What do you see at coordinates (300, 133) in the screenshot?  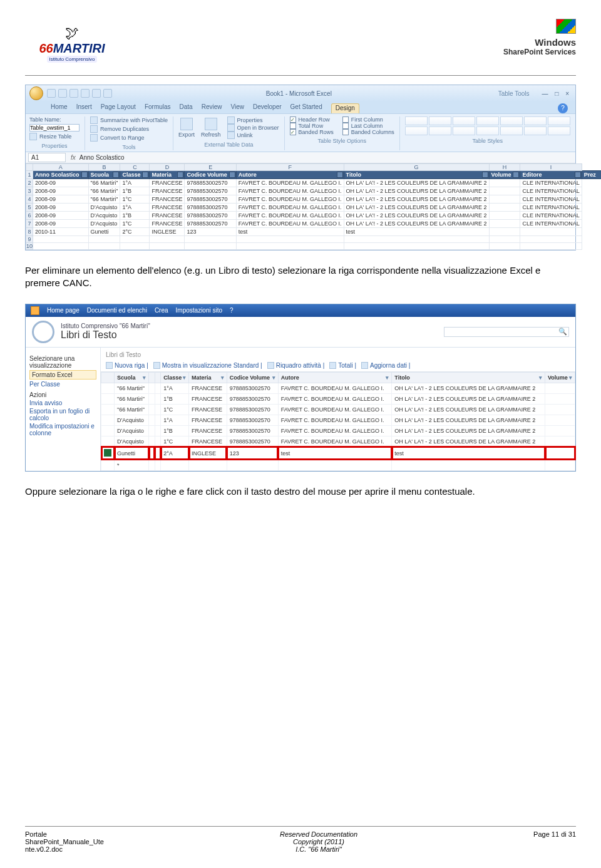 I see `ribbon-body: Table Name: Resize Table Properties Summ…` at bounding box center [300, 133].